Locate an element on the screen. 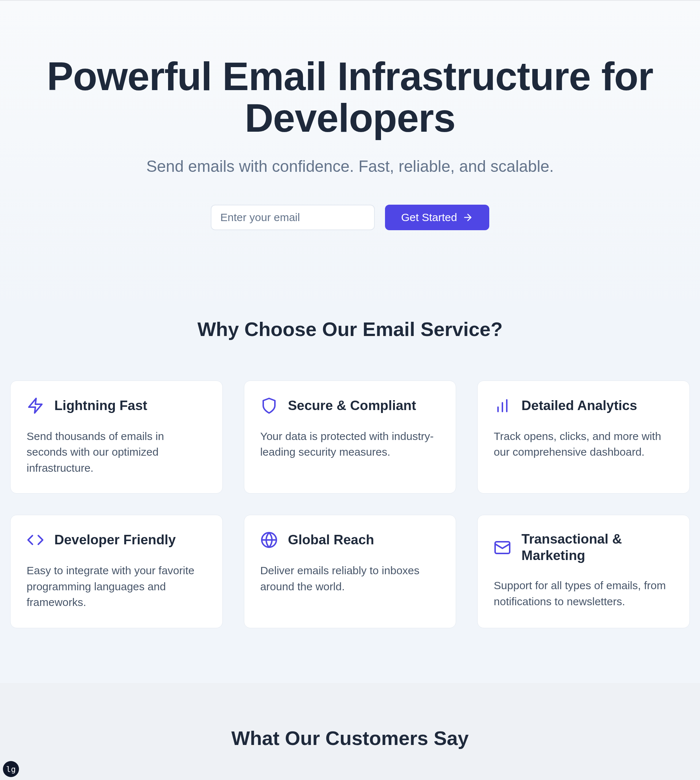  feature-card: Secure & Compliant Your data is protecte… is located at coordinates (350, 437).